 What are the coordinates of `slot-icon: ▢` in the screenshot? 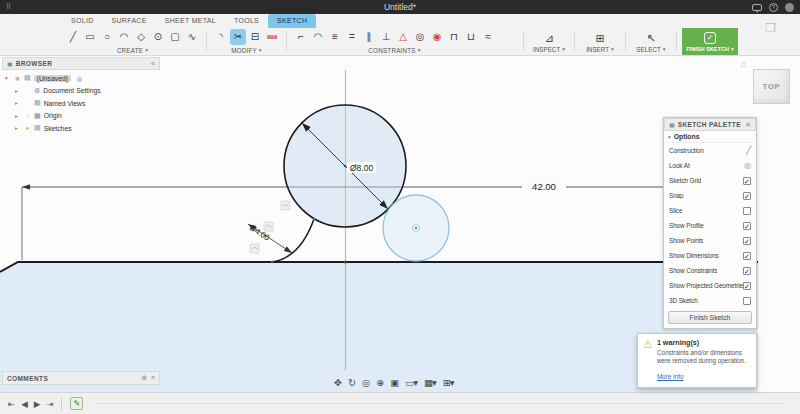 It's located at (175, 37).